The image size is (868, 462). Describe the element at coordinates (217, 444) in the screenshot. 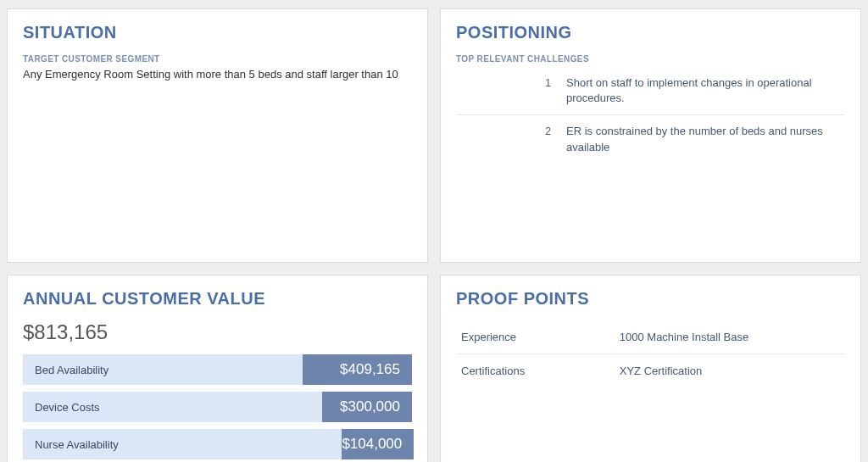

I see `acv-bar-row: Nurse Availability$104,000` at that location.